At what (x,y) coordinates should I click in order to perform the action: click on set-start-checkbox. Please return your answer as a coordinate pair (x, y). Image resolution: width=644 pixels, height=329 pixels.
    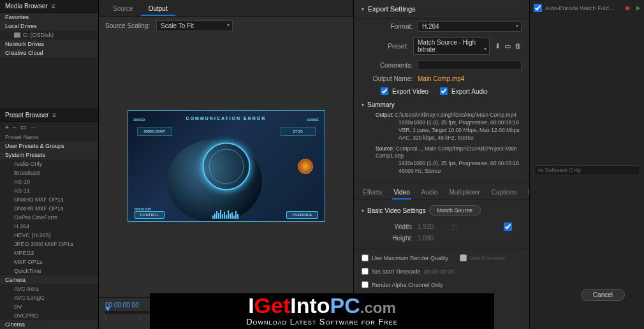
    Looking at the image, I should click on (365, 272).